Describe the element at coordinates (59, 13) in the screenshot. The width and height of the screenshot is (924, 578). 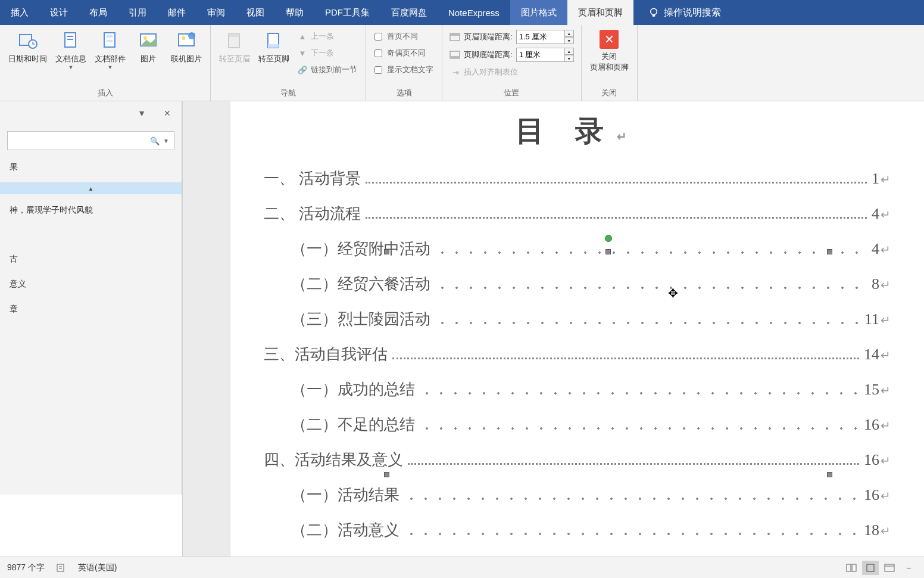
I see `tab-design: 设计` at that location.